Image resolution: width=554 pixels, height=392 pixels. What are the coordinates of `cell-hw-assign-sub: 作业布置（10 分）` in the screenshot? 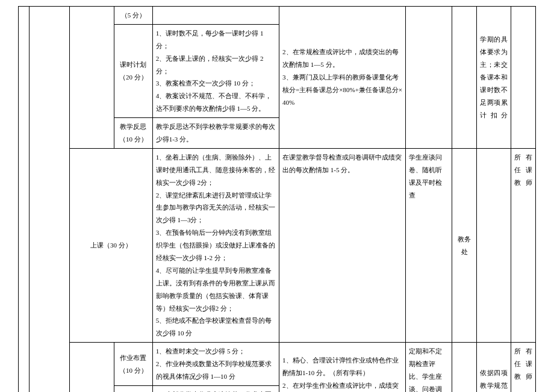 It's located at (134, 364).